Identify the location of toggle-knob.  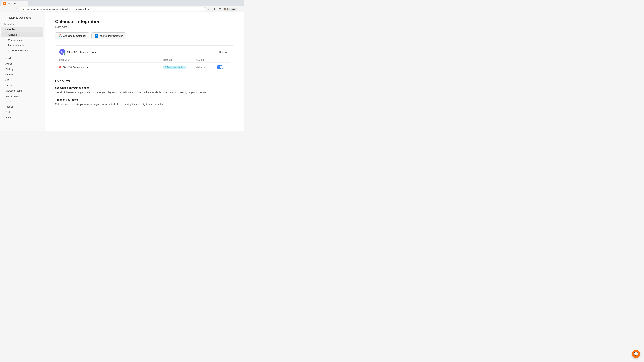
(222, 67).